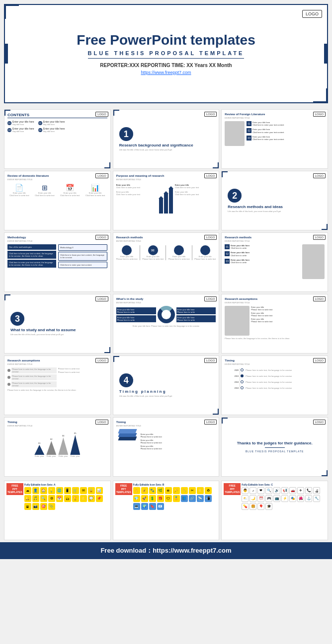 This screenshot has height=644, width=332. I want to click on icon-b-3: 🐾, so click(153, 491).